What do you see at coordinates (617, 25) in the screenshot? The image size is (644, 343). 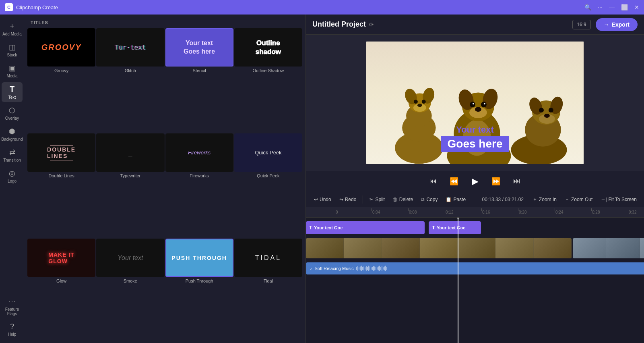 I see `export-button: → Export` at bounding box center [617, 25].